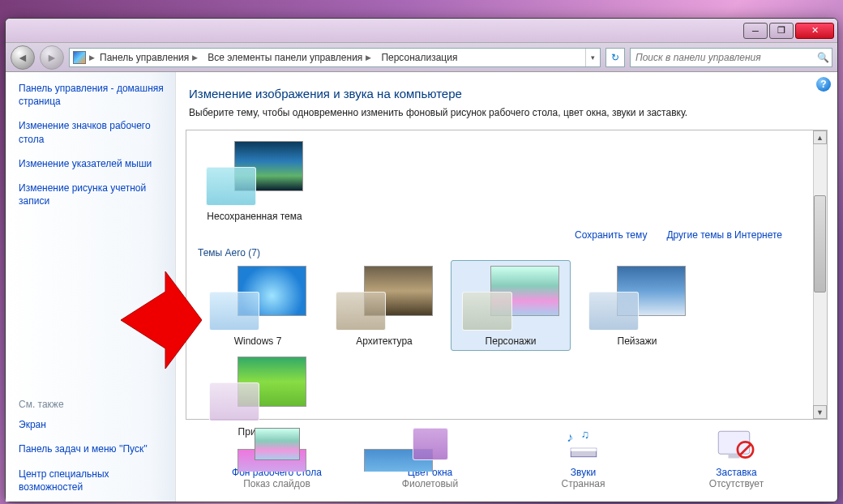 The image size is (843, 504). Describe the element at coordinates (501, 253) in the screenshot. I see `aero-section-header: Темы Aero (7)` at that location.